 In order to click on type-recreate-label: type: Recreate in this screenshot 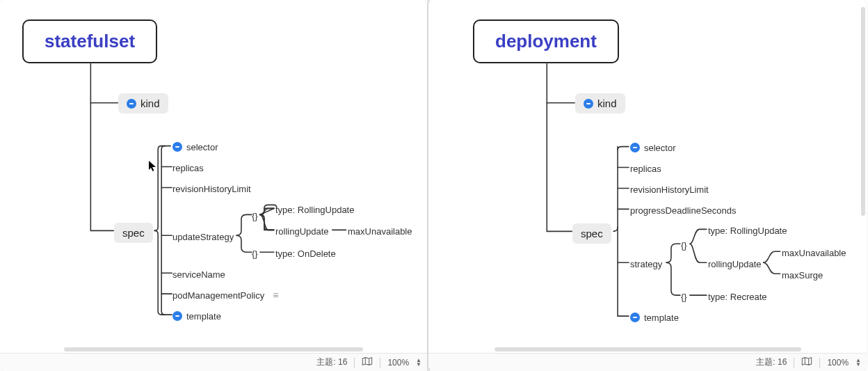, I will do `click(737, 297)`.